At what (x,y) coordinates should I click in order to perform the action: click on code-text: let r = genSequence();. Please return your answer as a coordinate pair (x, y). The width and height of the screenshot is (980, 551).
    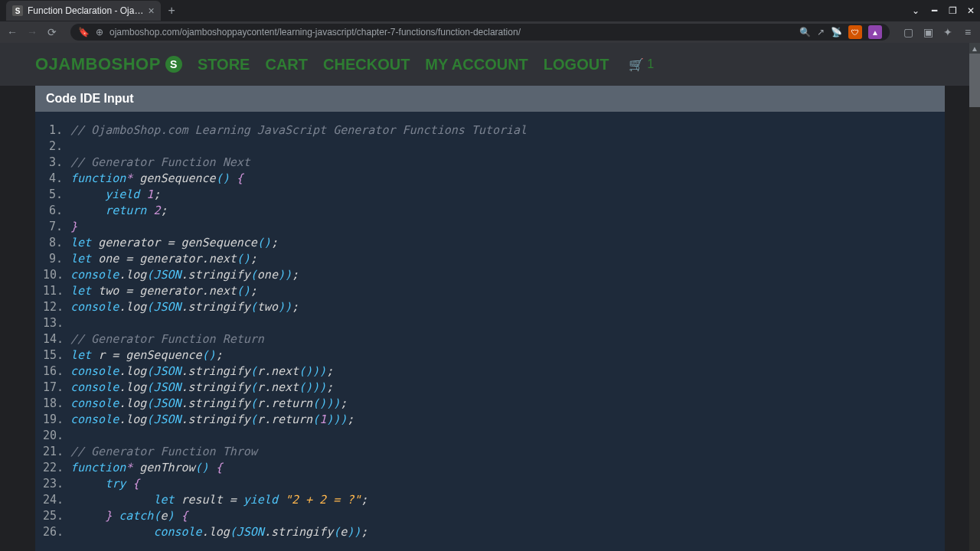
    Looking at the image, I should click on (147, 355).